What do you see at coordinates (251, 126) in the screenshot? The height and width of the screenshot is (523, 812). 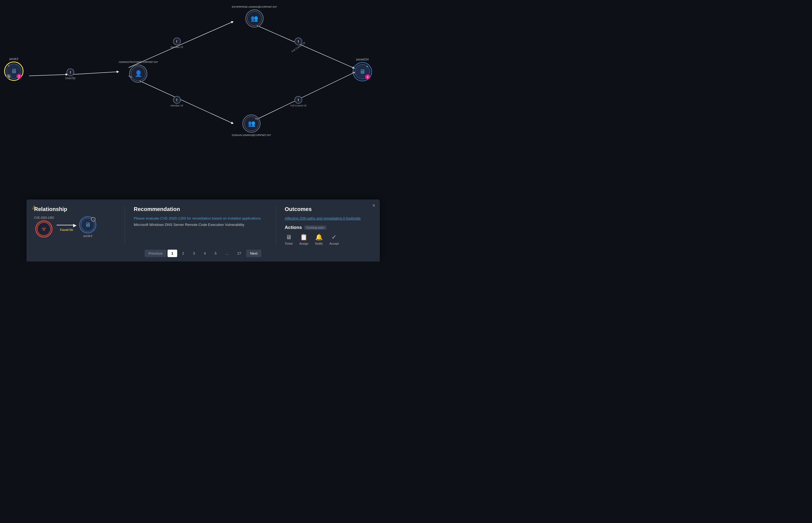 I see `domain-admins-node: 👥 ⊕ DOMAIN ADMINS@CORPNET.INT` at bounding box center [251, 126].